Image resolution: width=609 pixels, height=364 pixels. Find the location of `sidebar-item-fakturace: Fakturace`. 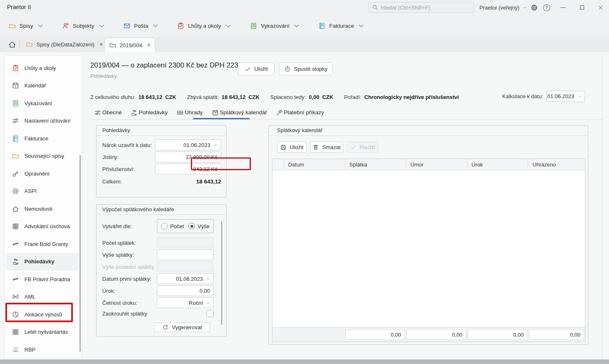

sidebar-item-fakturace: Fakturace is located at coordinates (43, 138).